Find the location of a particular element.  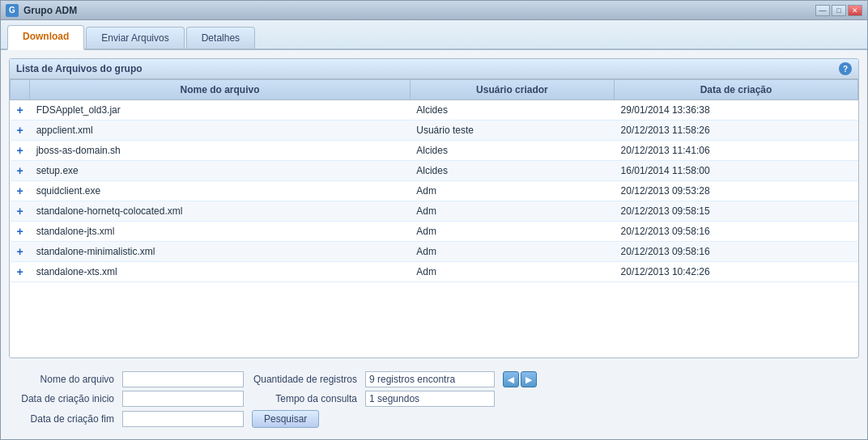

table-row: +jboss-as-domain.shAlcides20/12/2013 11:… is located at coordinates (434, 150).